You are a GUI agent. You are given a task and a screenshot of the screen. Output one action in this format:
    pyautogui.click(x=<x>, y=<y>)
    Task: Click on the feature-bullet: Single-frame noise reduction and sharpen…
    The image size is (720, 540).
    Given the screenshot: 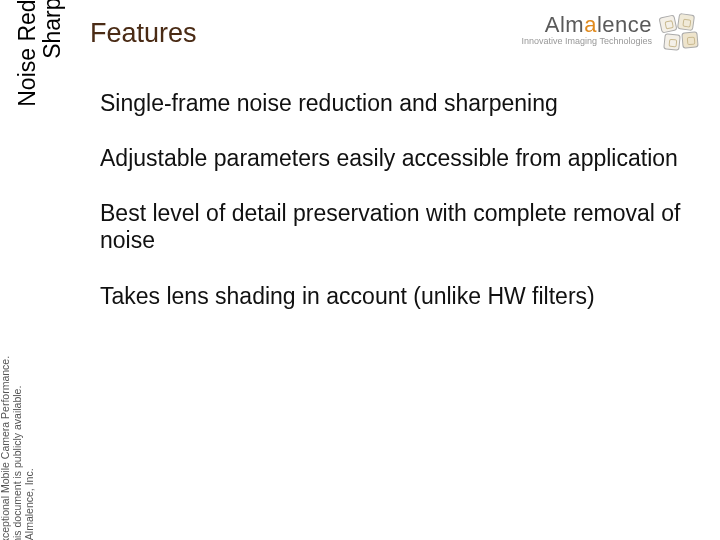 What is the action you would take?
    pyautogui.click(x=395, y=104)
    